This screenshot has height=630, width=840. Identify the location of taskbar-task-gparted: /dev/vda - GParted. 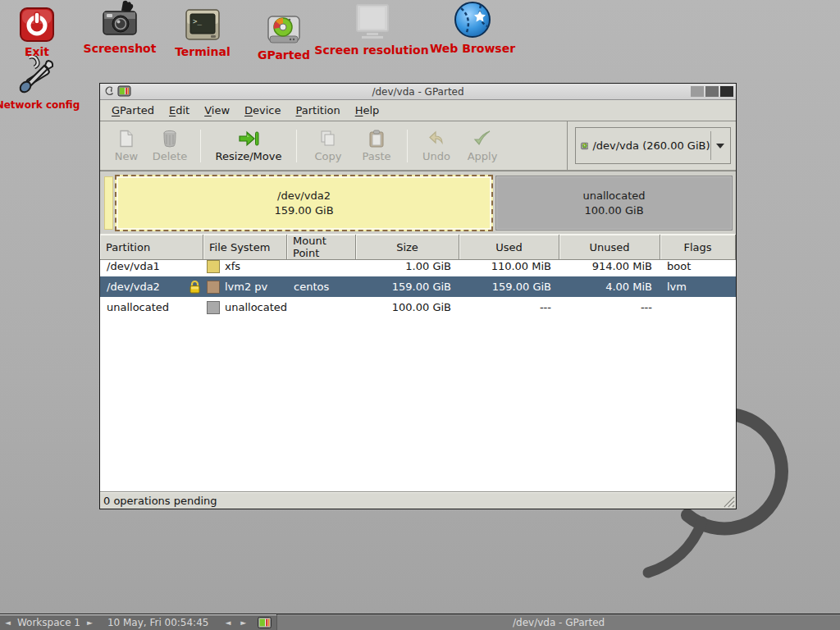
(558, 622).